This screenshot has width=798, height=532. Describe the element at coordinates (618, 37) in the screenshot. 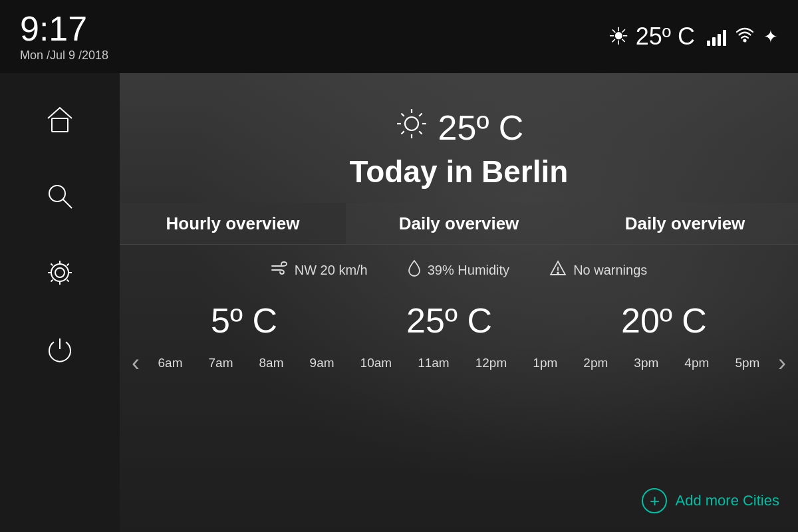

I see `sun-icon: ☀` at that location.